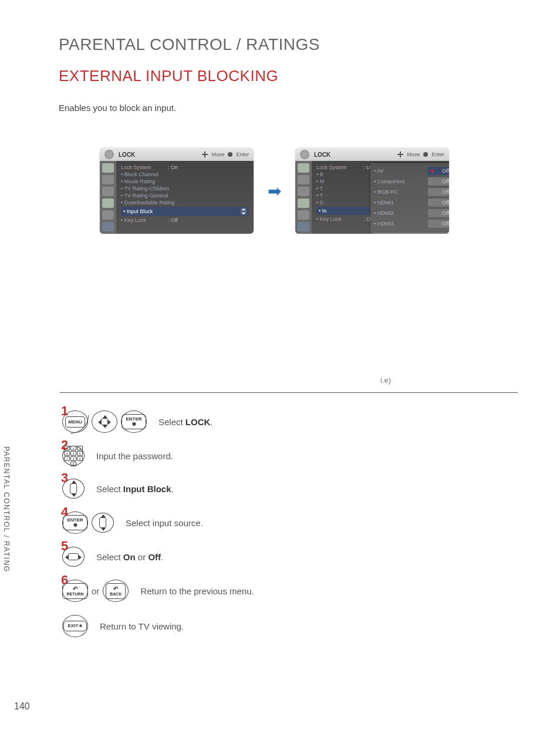 The height and width of the screenshot is (747, 560). What do you see at coordinates (142, 626) in the screenshot?
I see `step-exit-text: Return to TV viewing.` at bounding box center [142, 626].